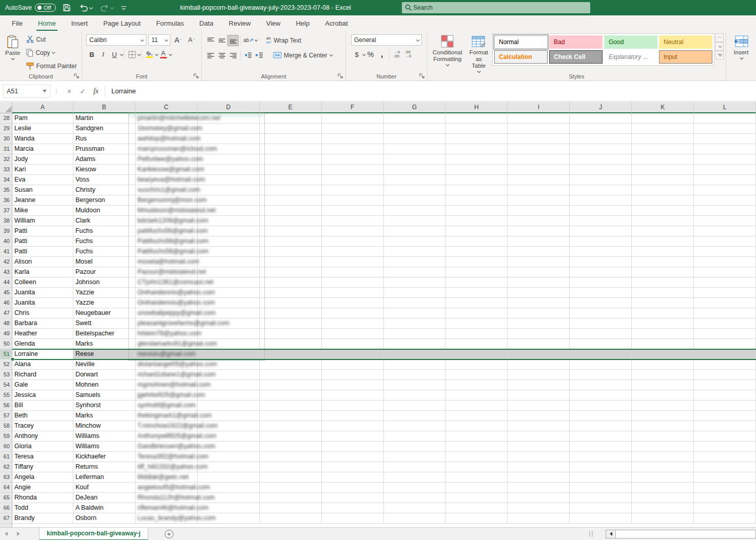  Describe the element at coordinates (415, 488) in the screenshot. I see `cell-G64` at that location.